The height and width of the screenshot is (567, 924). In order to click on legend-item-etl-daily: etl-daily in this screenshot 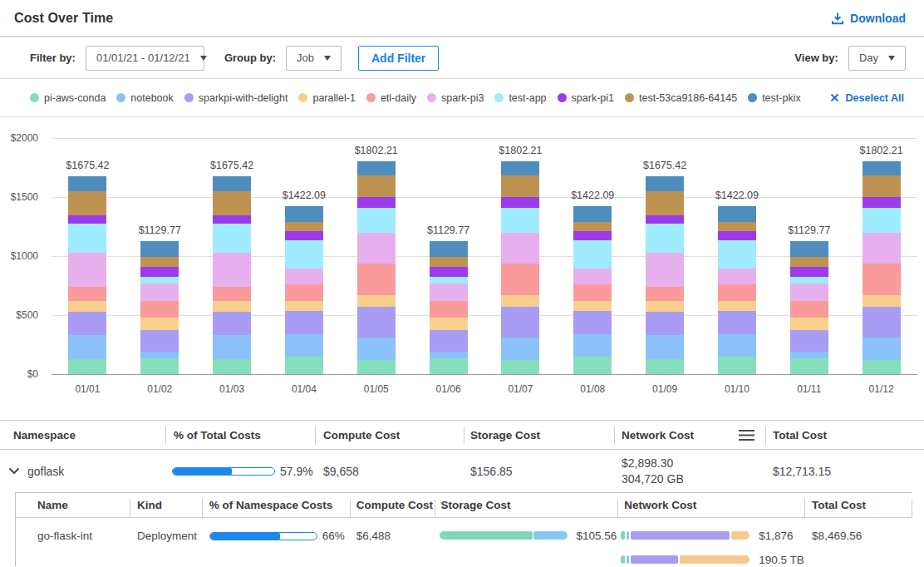, I will do `click(391, 98)`.